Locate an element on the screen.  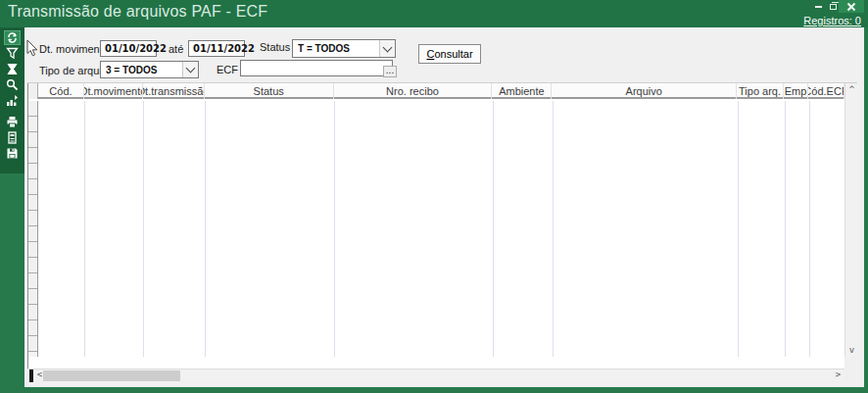
grid-header: Cód.Dt.movimentoDt.transmissãoStatusNro.… is located at coordinates (437, 91).